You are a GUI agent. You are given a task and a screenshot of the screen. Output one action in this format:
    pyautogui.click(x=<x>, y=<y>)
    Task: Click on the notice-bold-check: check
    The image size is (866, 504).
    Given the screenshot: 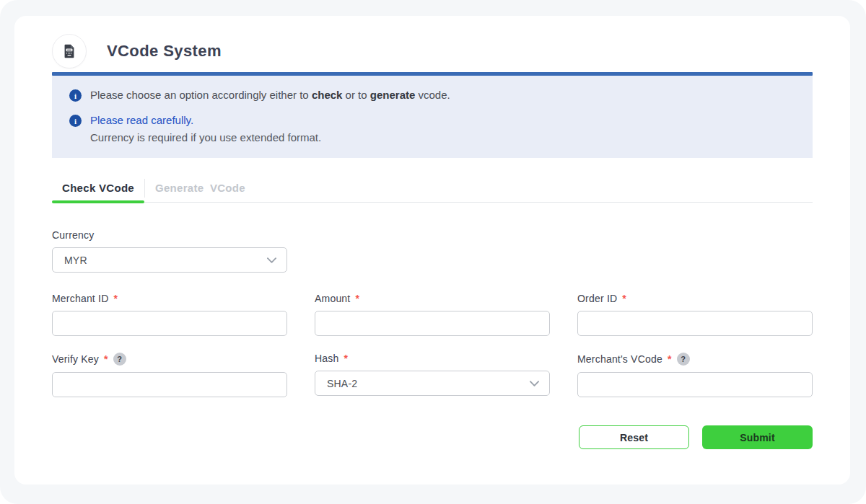 What is the action you would take?
    pyautogui.click(x=328, y=95)
    